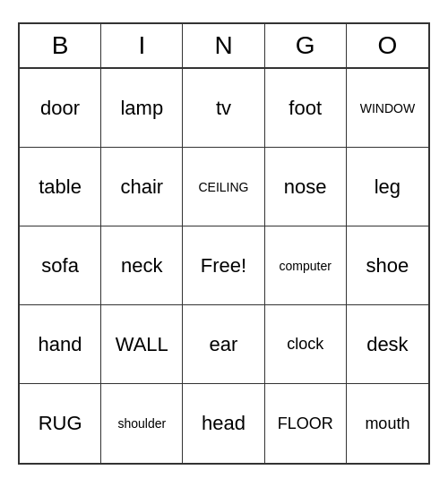  What do you see at coordinates (142, 187) in the screenshot?
I see `bingo-cell-6: chair` at bounding box center [142, 187].